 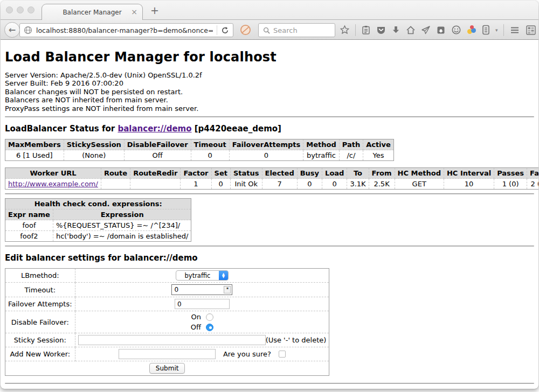 I want to click on downloads-icon, so click(x=396, y=30).